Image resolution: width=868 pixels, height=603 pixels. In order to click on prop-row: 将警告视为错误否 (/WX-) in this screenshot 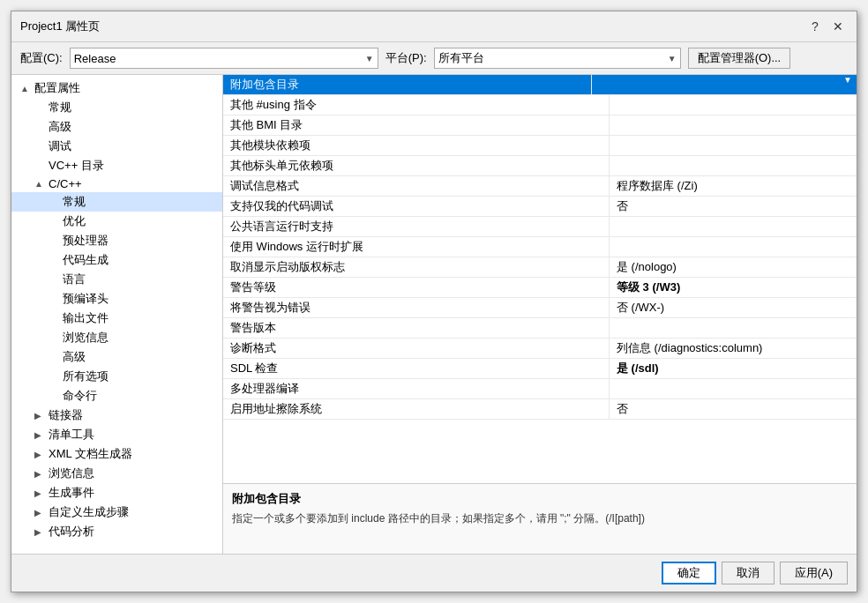, I will do `click(540, 309)`.